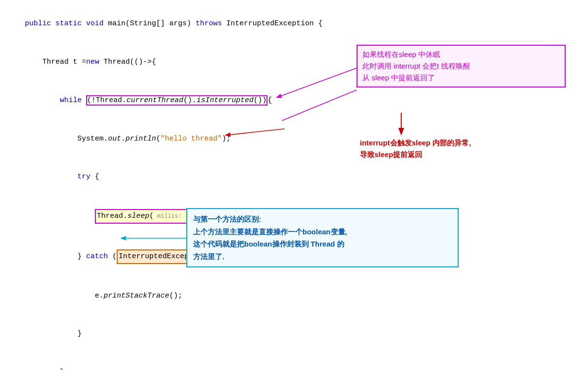 Image resolution: width=588 pixels, height=370 pixels. Describe the element at coordinates (399, 78) in the screenshot. I see `annotation-line3: 从 sleep 中提前返回了` at that location.